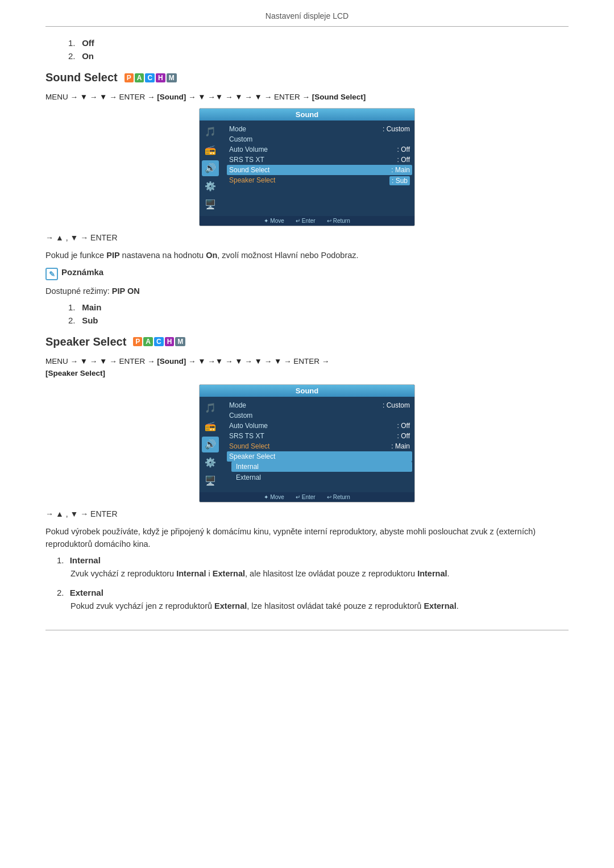 Image resolution: width=614 pixels, height=868 pixels. What do you see at coordinates (82, 77) in the screenshot?
I see `sound-select-title: Sound Select` at bounding box center [82, 77].